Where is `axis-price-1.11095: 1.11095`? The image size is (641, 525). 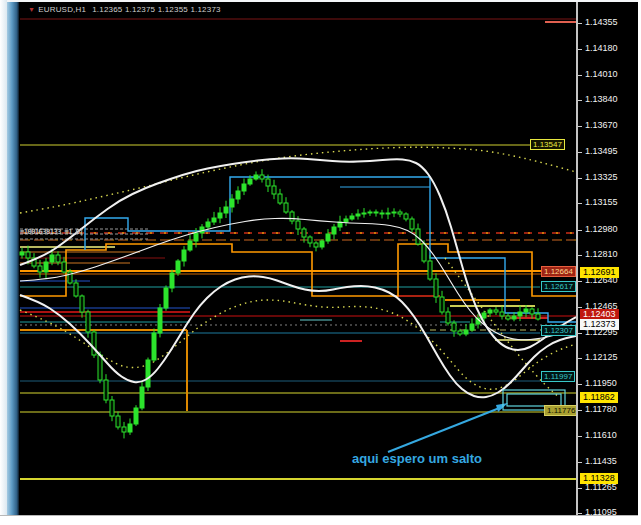
axis-price-1.11095: 1.11095 is located at coordinates (601, 511).